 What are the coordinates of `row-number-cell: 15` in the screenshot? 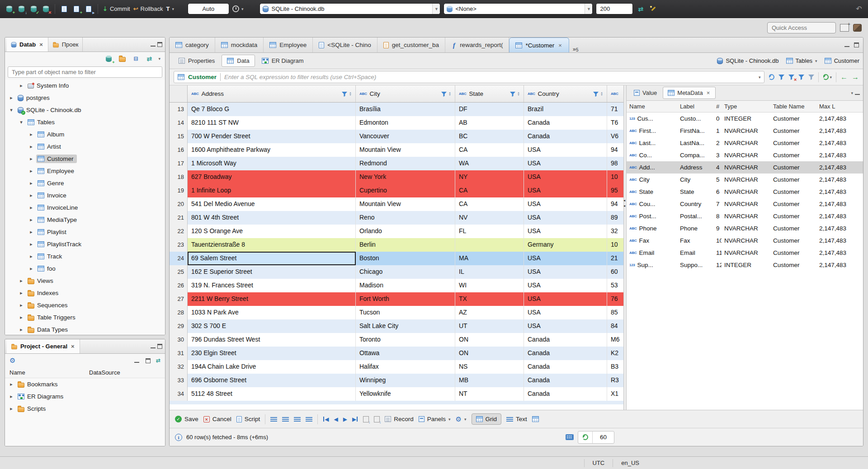 It's located at (179, 136).